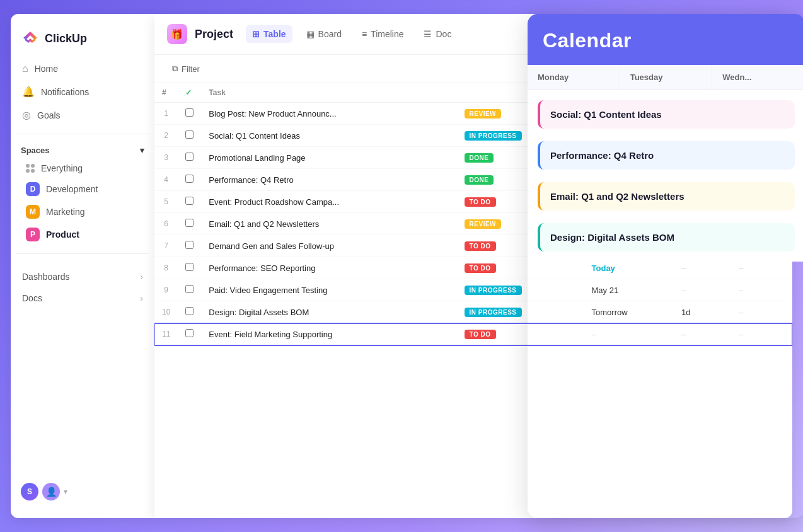 The height and width of the screenshot is (532, 803). What do you see at coordinates (437, 34) in the screenshot?
I see `tab-doc: ☰ Doc` at bounding box center [437, 34].